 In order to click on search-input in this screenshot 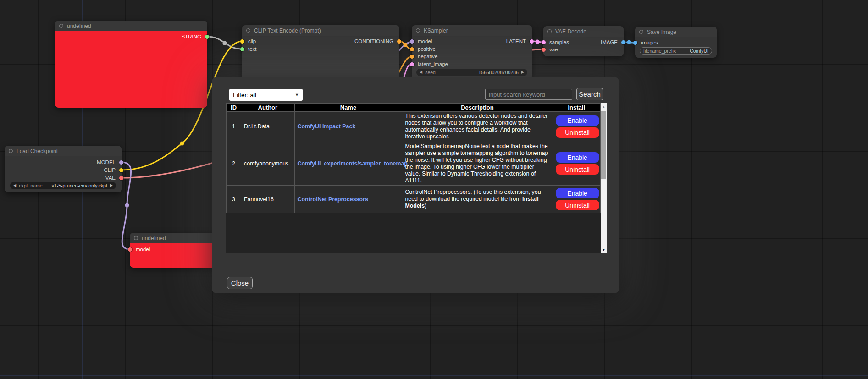, I will do `click(529, 94)`.